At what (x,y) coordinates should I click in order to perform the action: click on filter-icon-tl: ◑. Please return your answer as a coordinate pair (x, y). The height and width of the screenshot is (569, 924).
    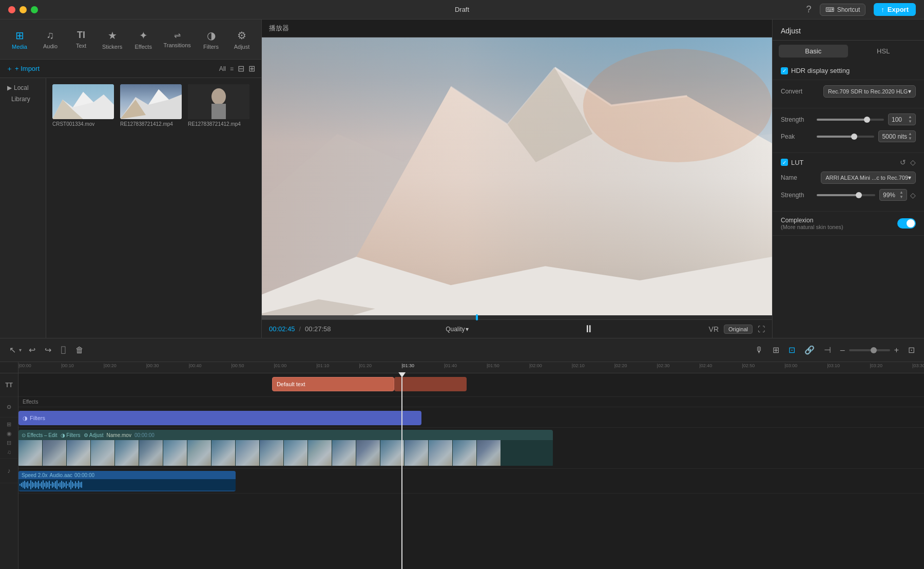
    Looking at the image, I should click on (25, 418).